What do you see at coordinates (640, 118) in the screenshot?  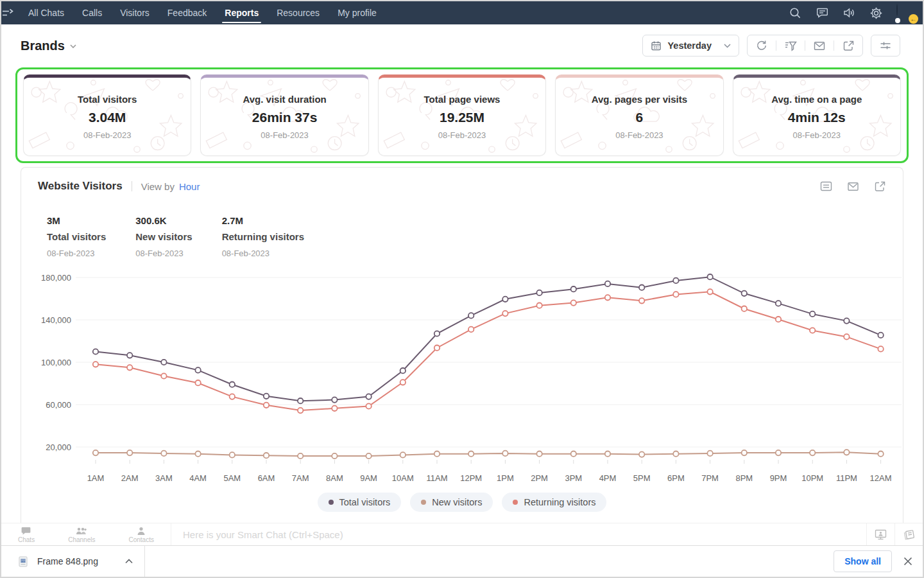 I see `stat-card-value: 6` at bounding box center [640, 118].